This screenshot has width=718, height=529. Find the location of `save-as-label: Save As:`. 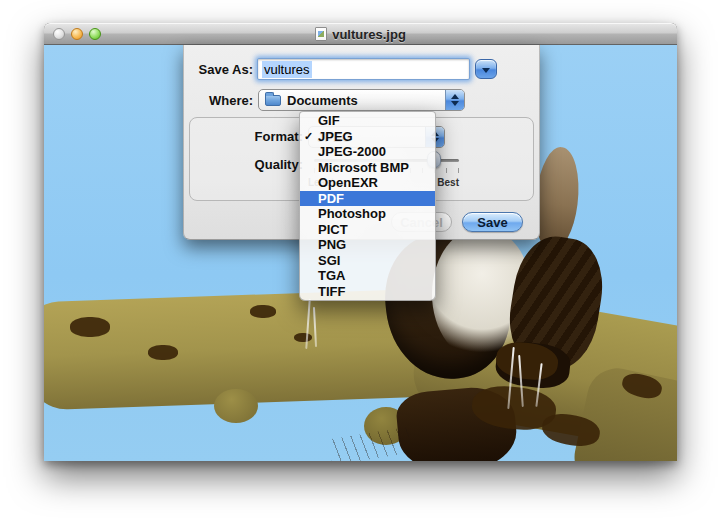

save-as-label: Save As: is located at coordinates (218, 70).